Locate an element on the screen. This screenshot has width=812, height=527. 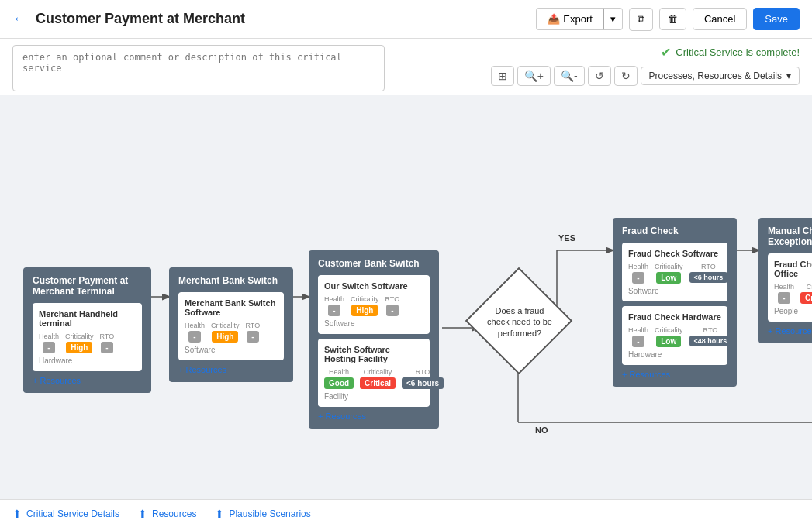
nav-icon-critical: ⬆ is located at coordinates (17, 514).